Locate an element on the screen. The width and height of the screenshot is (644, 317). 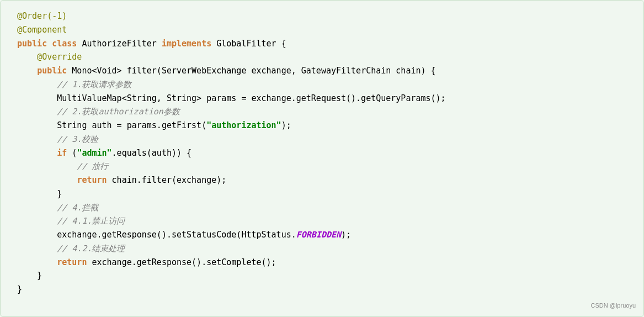
code-line: exchange.getResponse().setStatusCode(Htt… is located at coordinates (324, 235).